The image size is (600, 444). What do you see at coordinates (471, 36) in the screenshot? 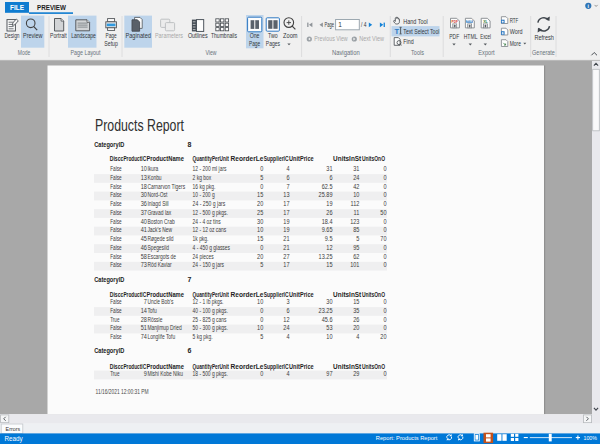
I see `svg-text: HTML` at bounding box center [471, 36].